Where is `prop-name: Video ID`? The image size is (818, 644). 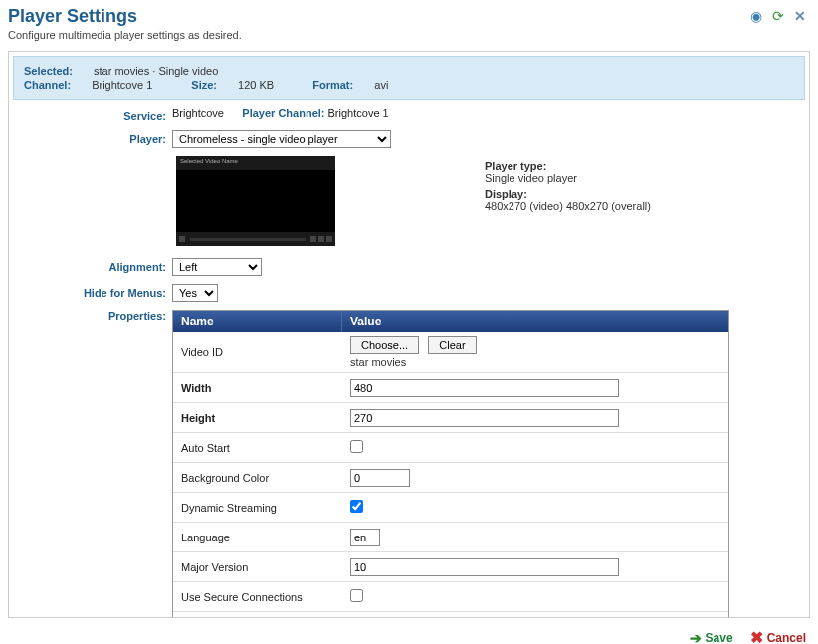
prop-name: Video ID is located at coordinates (258, 352).